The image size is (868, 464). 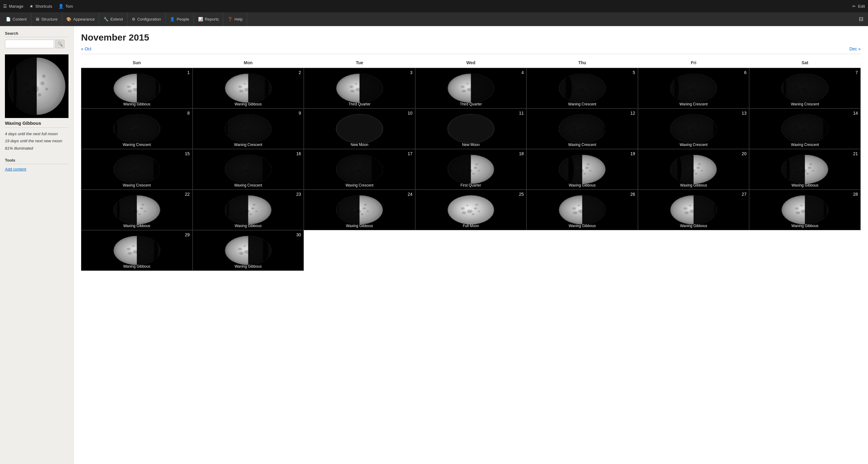 I want to click on calendar-day: 24Waxing Gibbous, so click(x=360, y=210).